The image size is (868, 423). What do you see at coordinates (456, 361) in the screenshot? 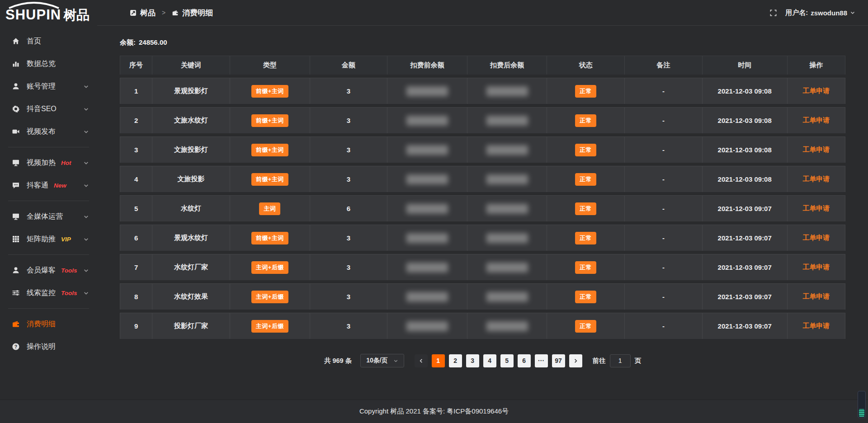
I see `page-button-2: 2` at bounding box center [456, 361].